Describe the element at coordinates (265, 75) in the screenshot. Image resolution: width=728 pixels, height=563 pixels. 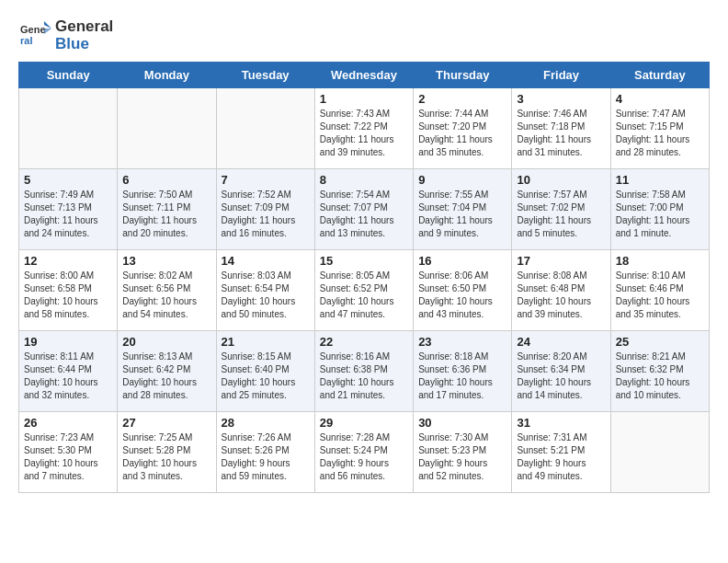
I see `header-tuesday: Tuesday` at that location.